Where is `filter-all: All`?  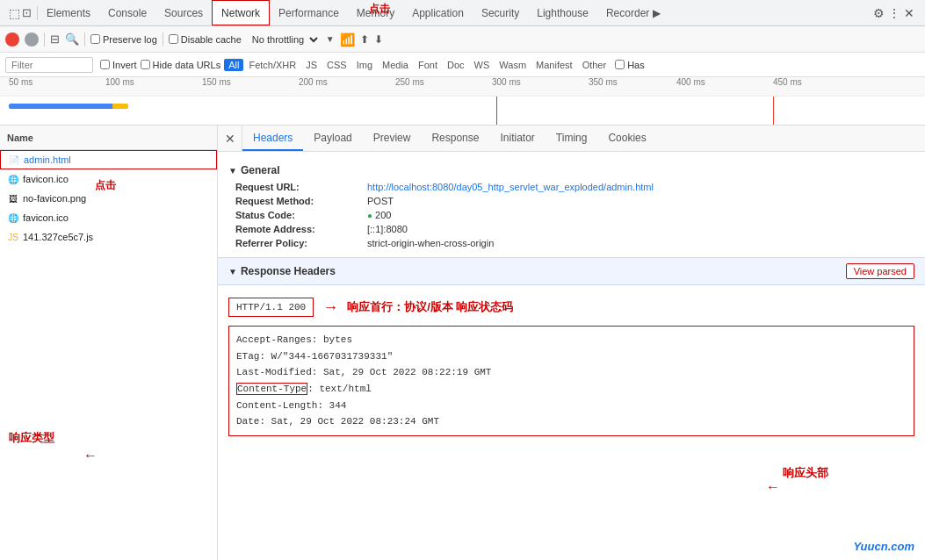 filter-all: All is located at coordinates (234, 65).